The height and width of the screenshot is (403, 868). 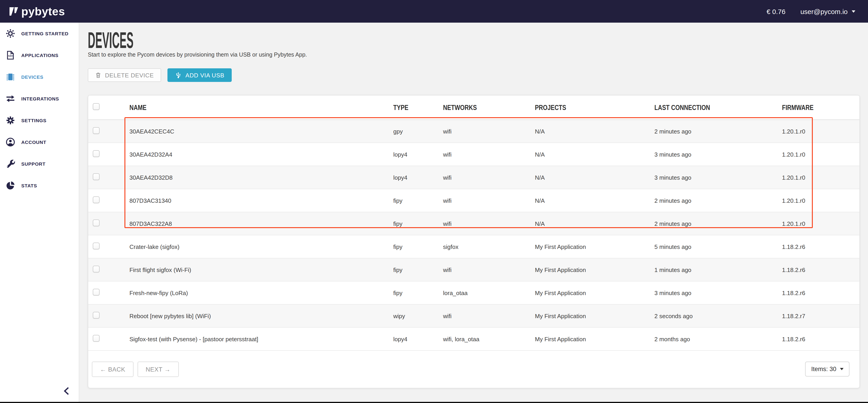 What do you see at coordinates (474, 339) in the screenshot?
I see `table-row: Sigfox-test (with Pysense) - [pastoor pe…` at bounding box center [474, 339].